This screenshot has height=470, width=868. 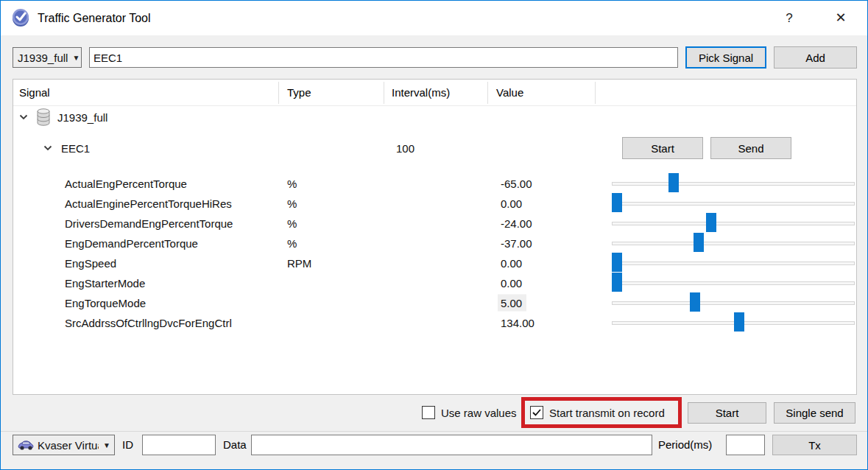 What do you see at coordinates (105, 283) in the screenshot?
I see `signal-name: EngStarterMode` at bounding box center [105, 283].